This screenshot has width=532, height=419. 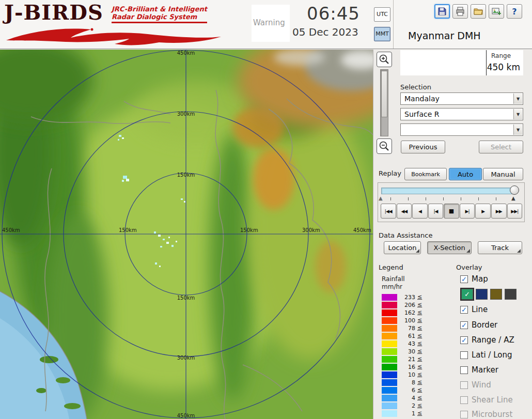 I want to click on step-forward-button: ▶|, so click(x=467, y=211).